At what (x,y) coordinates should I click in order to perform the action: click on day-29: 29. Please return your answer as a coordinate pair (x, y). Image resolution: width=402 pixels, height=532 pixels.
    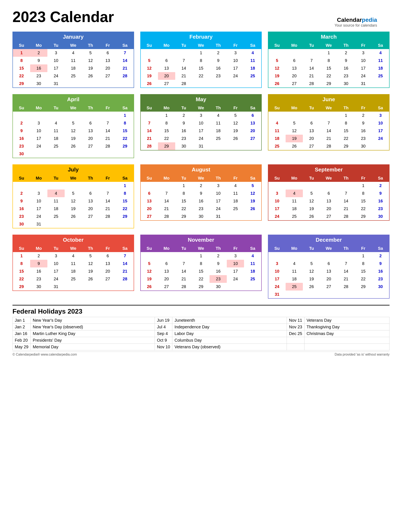
    Looking at the image, I should click on (22, 287).